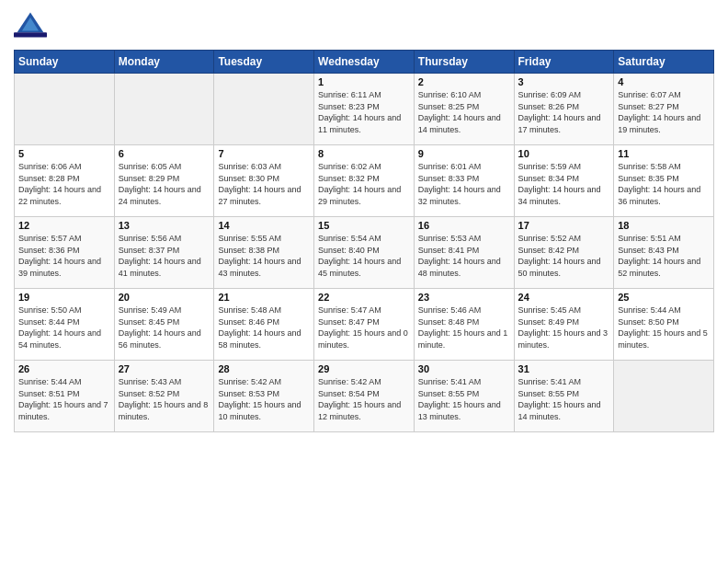  Describe the element at coordinates (64, 297) in the screenshot. I see `day-number: 19` at that location.